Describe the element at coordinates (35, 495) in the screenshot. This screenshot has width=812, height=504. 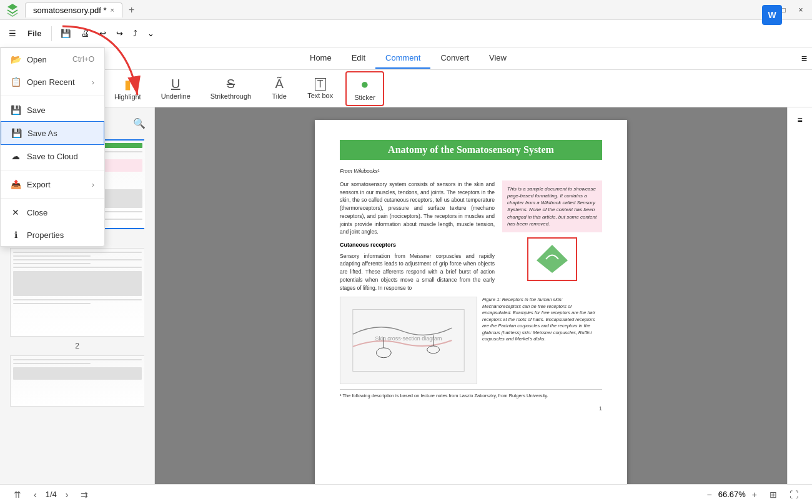
I see `go-prev-button: ‹` at that location.